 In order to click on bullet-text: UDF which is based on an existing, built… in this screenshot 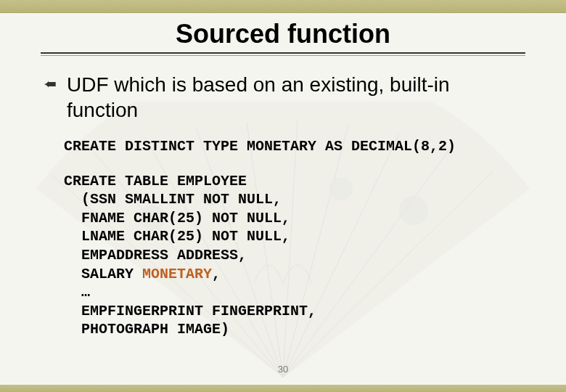, I will do `click(295, 97)`.